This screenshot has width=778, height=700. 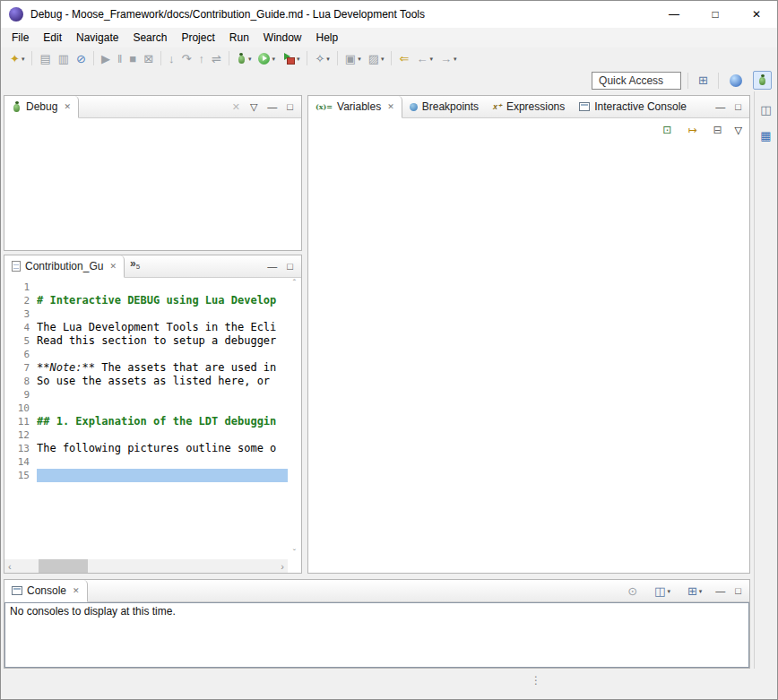 What do you see at coordinates (146, 341) in the screenshot?
I see `editor-line: 5Read this section to setup a debugger` at bounding box center [146, 341].